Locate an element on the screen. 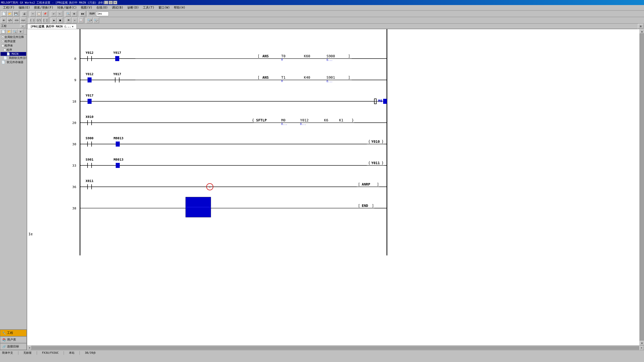 The height and width of the screenshot is (362, 644). sidebar-settings-btn: ⚙ is located at coordinates (21, 31).